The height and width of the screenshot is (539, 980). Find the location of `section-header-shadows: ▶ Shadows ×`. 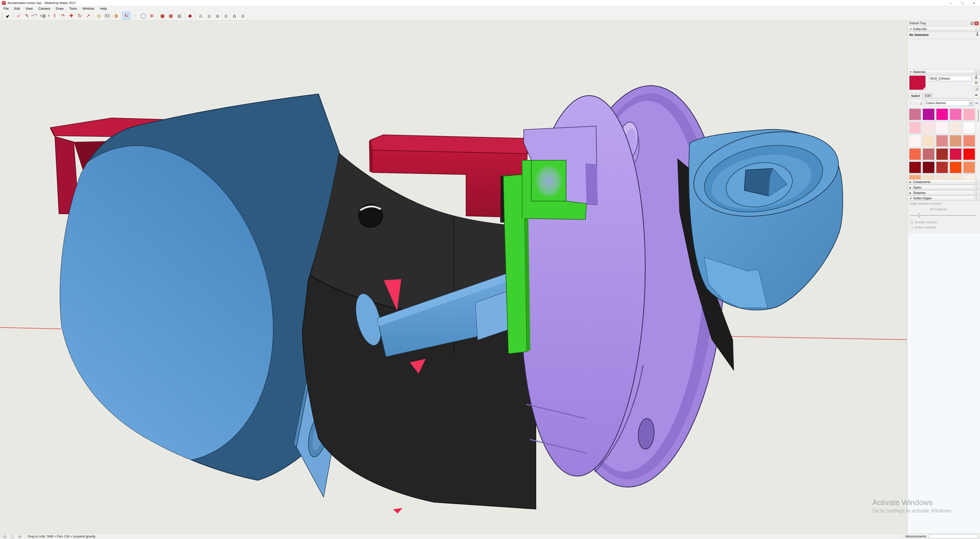

section-header-shadows: ▶ Shadows × is located at coordinates (943, 193).